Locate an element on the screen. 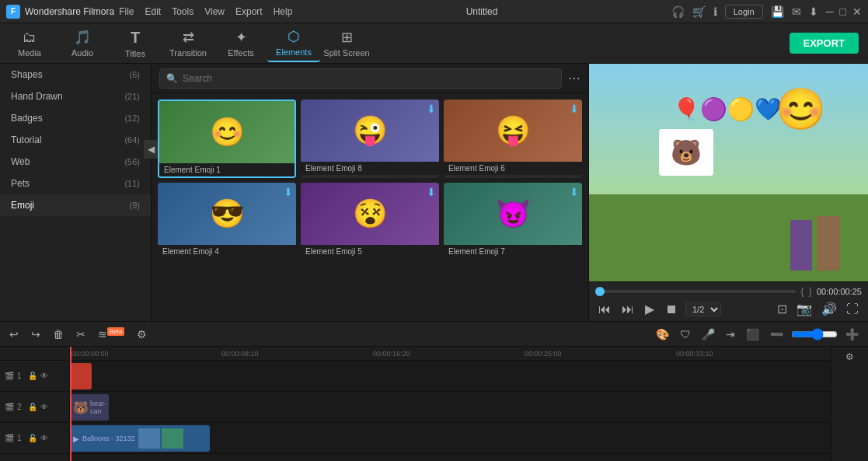  track-lock-2: 🔓 is located at coordinates (33, 407).